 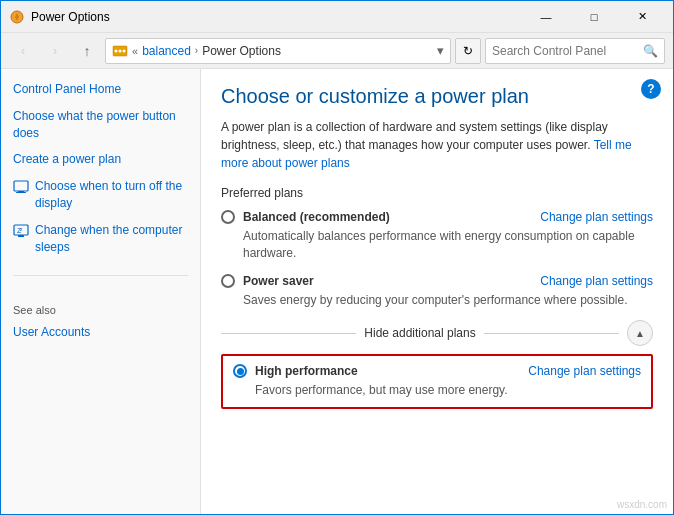 I want to click on content-description: A power plan is a collection of hardware…, so click(x=437, y=145).